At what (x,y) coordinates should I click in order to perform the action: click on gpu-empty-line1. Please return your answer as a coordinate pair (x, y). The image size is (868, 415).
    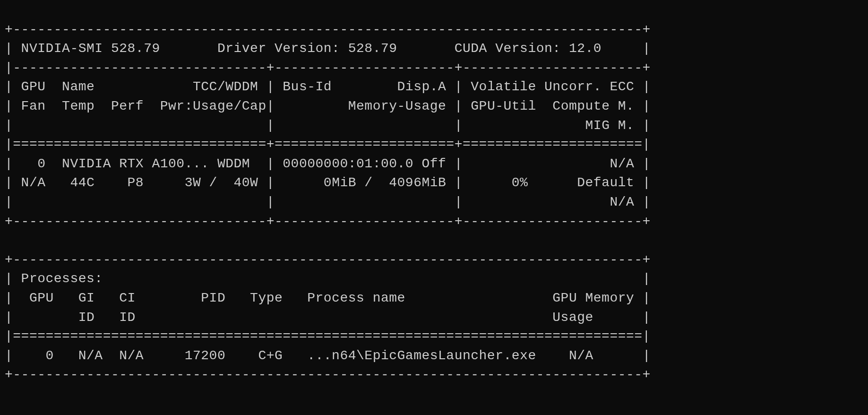
    Looking at the image, I should click on (140, 202).